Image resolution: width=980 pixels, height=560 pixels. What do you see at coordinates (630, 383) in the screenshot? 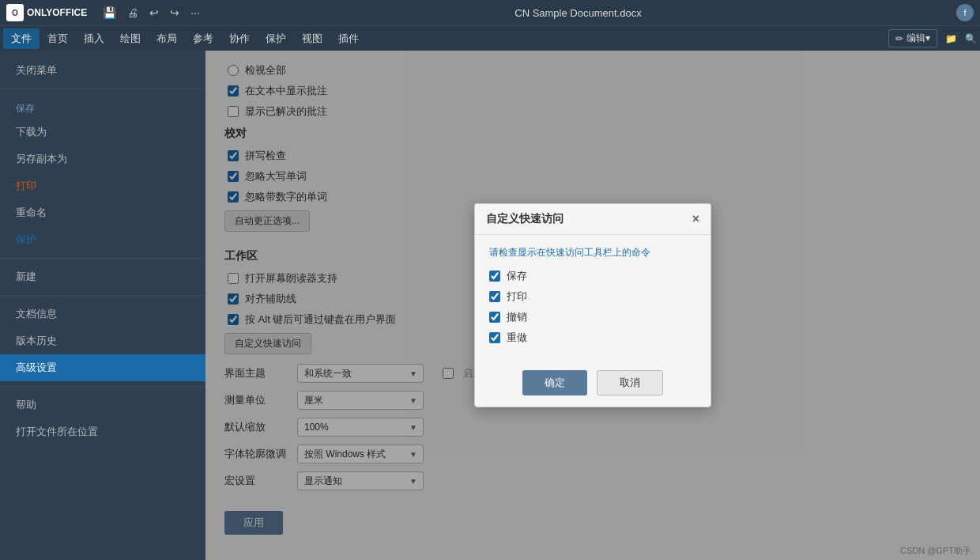
I see `cancel-button: 取消` at bounding box center [630, 383].